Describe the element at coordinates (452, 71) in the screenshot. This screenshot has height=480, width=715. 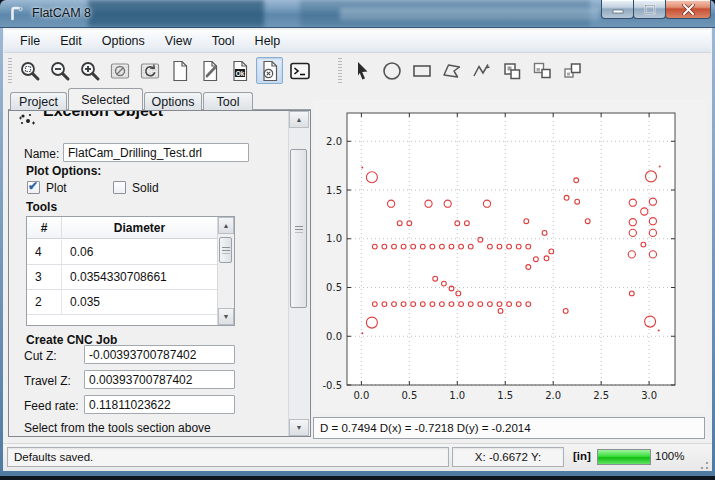
I see `draw-polygon-icon` at that location.